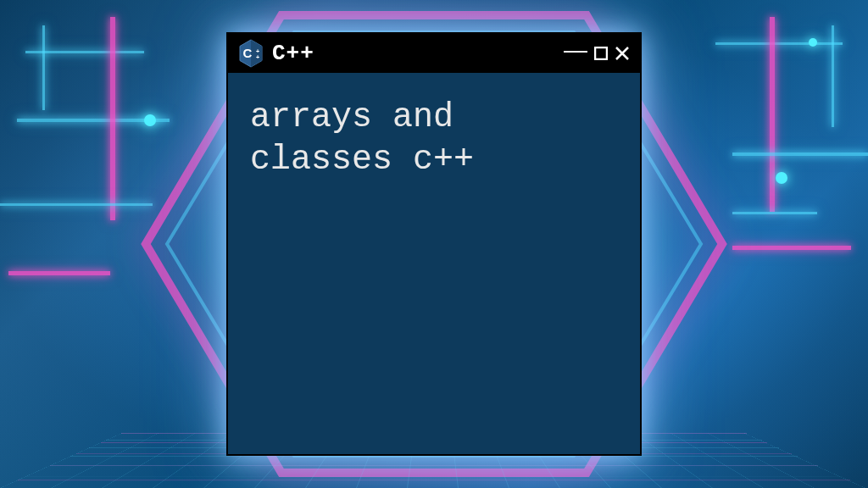 This screenshot has height=488, width=868. Describe the element at coordinates (597, 53) in the screenshot. I see `window-controls: —` at that location.